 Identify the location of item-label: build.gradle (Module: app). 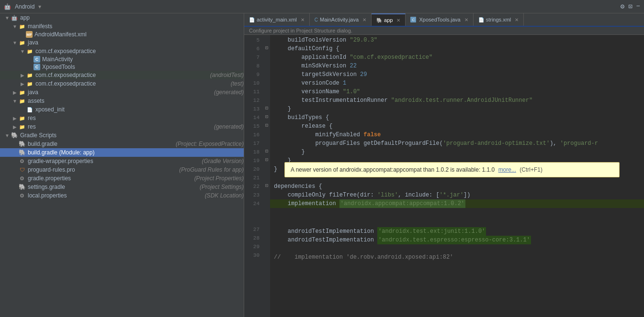
(136, 153).